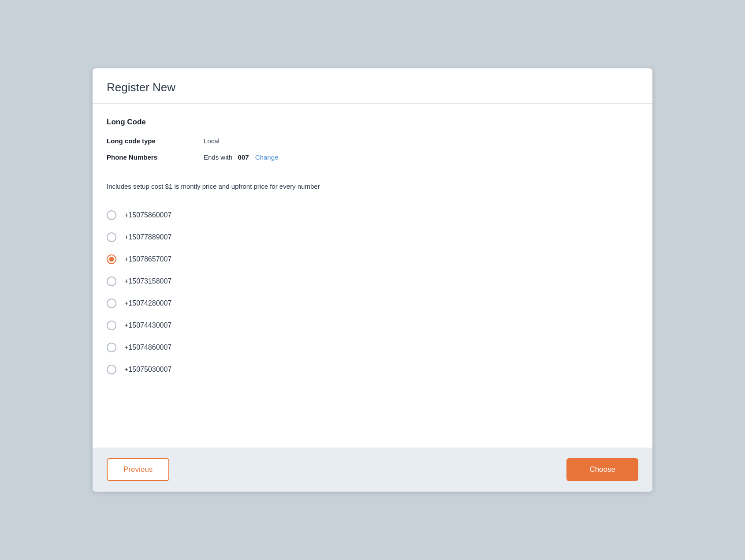  I want to click on phone-numbers-label: Phone Numbers, so click(155, 157).